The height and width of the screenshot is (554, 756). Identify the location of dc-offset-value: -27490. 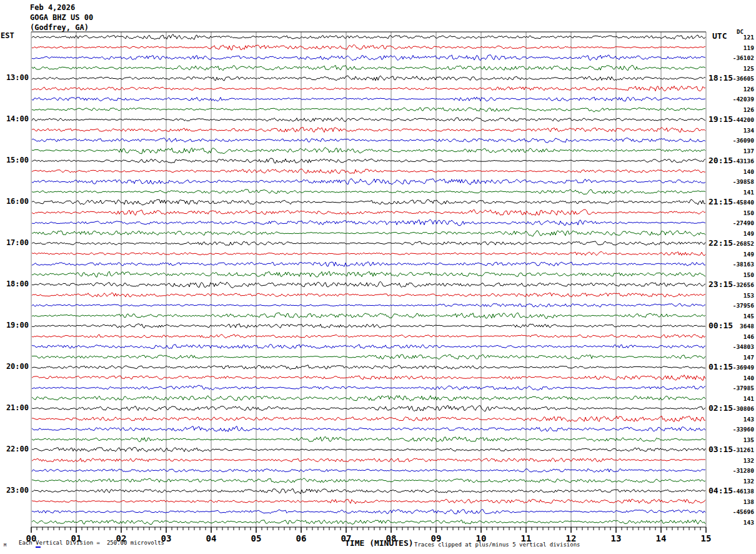
(736, 223).